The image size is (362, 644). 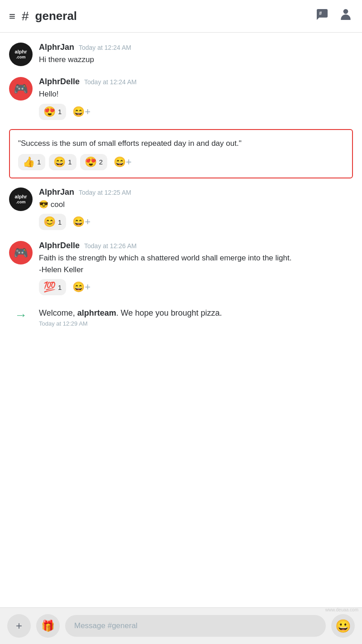 What do you see at coordinates (159, 16) in the screenshot?
I see `header-left: ≡ # general` at bounding box center [159, 16].